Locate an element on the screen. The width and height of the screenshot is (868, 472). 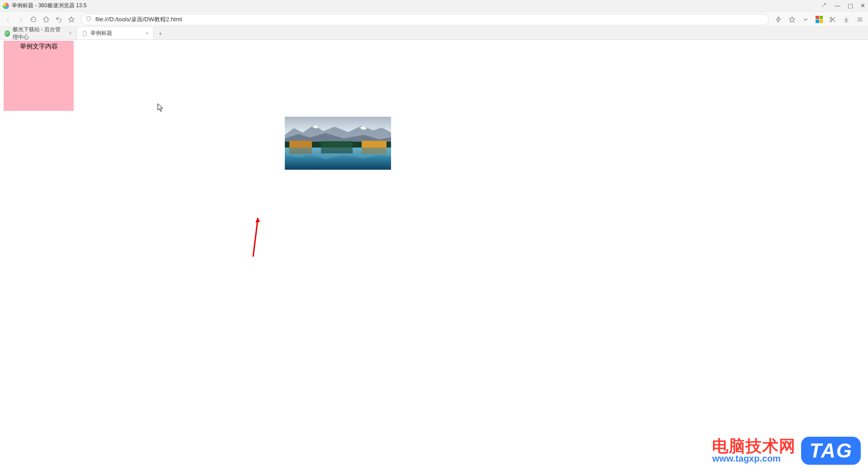
window-controls: — ▢ ✕ is located at coordinates (843, 5).